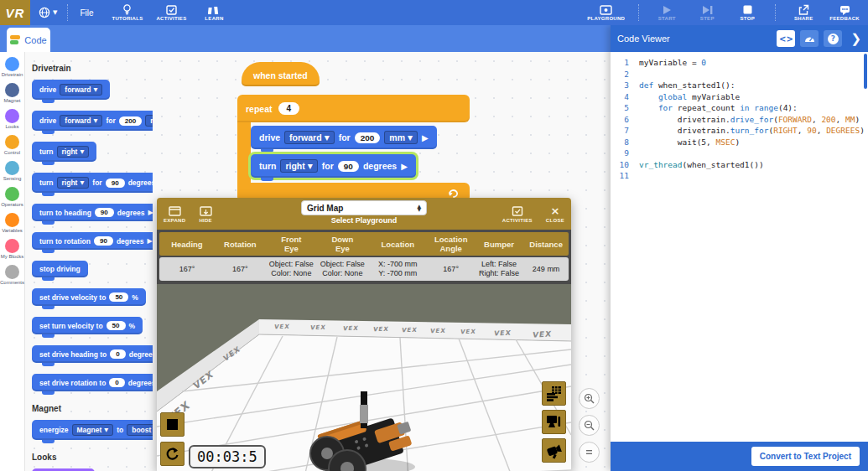 This screenshot has width=868, height=471. Describe the element at coordinates (517, 214) in the screenshot. I see `activities-button: ACTIVITIES` at that location.